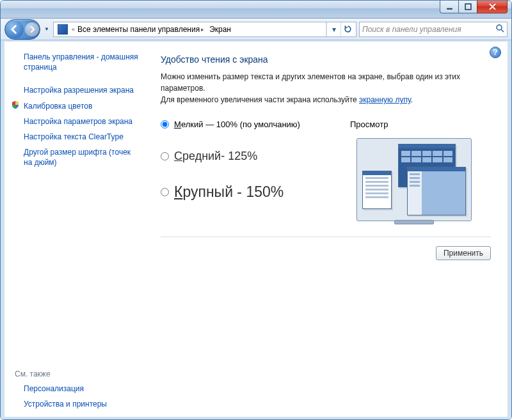  I want to click on address-dropdown-button: ▾, so click(333, 29).